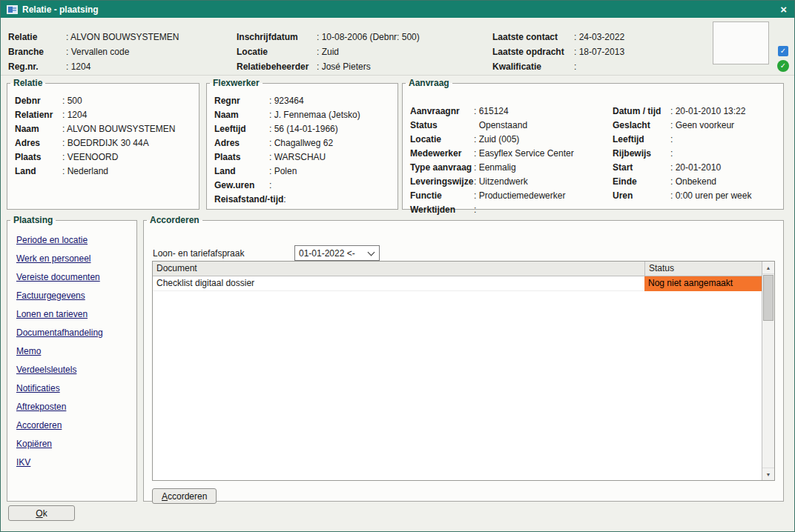 Image resolution: width=795 pixels, height=532 pixels. Describe the element at coordinates (277, 67) in the screenshot. I see `field-label: Relatiebeheerder` at that location.